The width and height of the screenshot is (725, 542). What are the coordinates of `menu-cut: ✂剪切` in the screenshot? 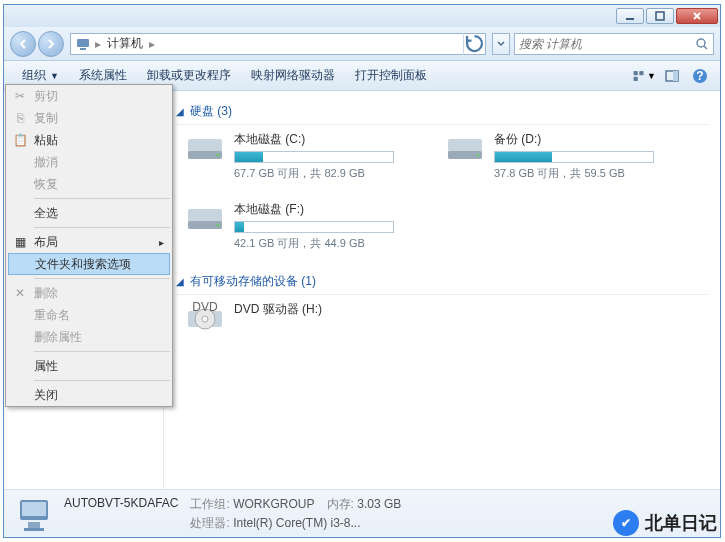 It's located at (89, 96).